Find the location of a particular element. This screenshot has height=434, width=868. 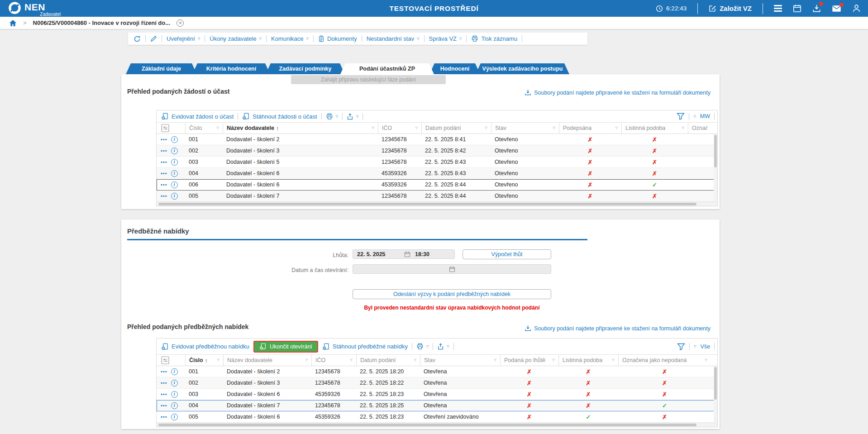

download-requests-button: Stáhnout žádosti o účast is located at coordinates (280, 116).